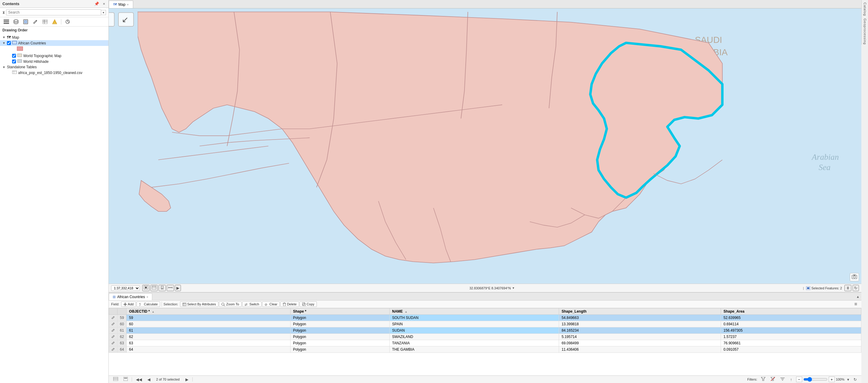  What do you see at coordinates (14, 56) in the screenshot?
I see `world-topo-checkbox` at bounding box center [14, 56].